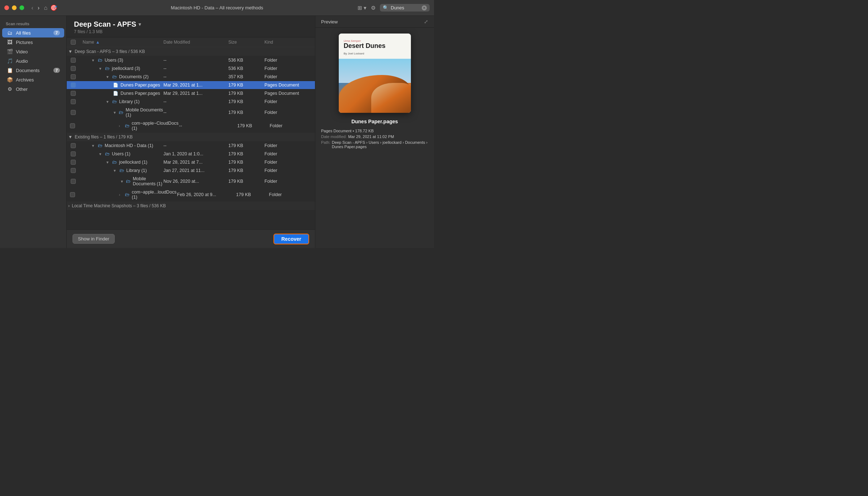 This screenshot has width=868, height=496. Describe the element at coordinates (292, 126) in the screenshot. I see `row-kind: Folder` at that location.